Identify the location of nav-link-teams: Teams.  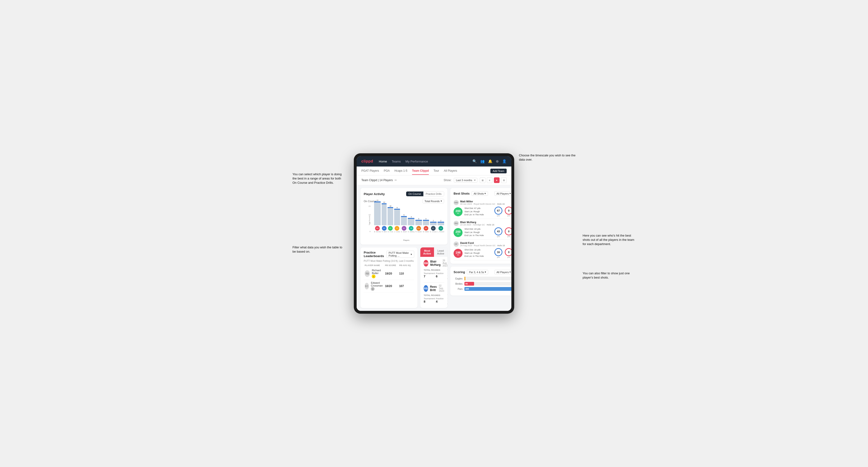
(396, 161).